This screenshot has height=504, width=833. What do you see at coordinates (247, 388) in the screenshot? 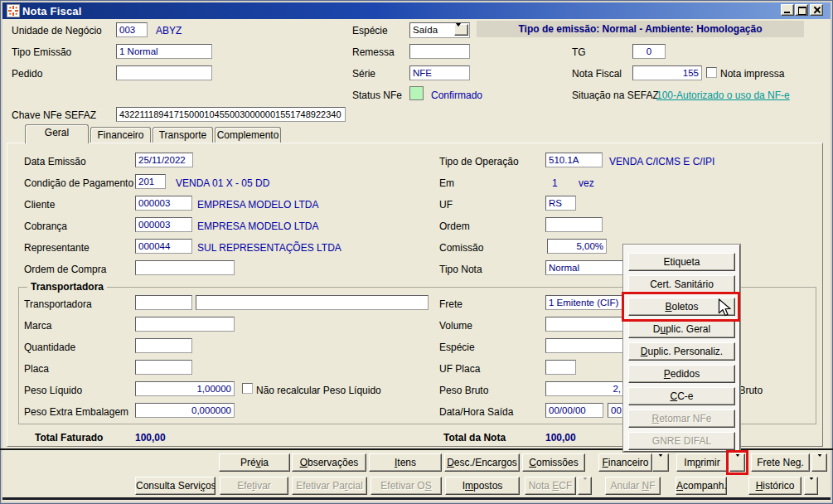
I see `nao-recalcular-peso-liquido-checkbox` at bounding box center [247, 388].